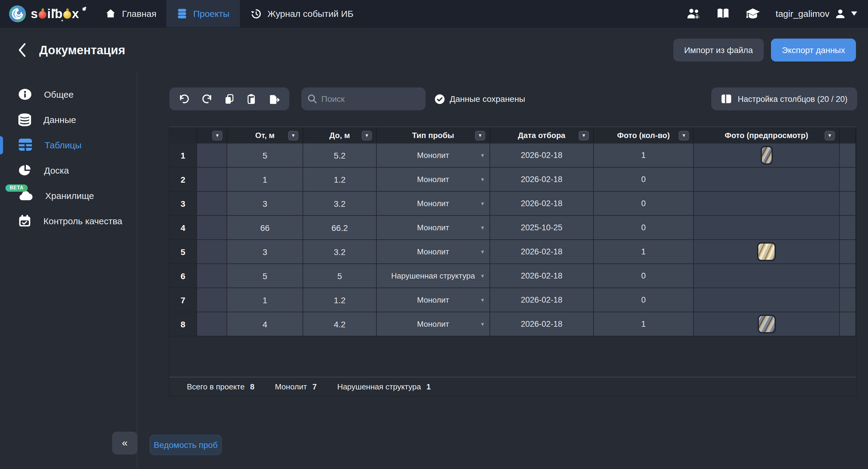  Describe the element at coordinates (252, 99) in the screenshot. I see `paste-button` at that location.